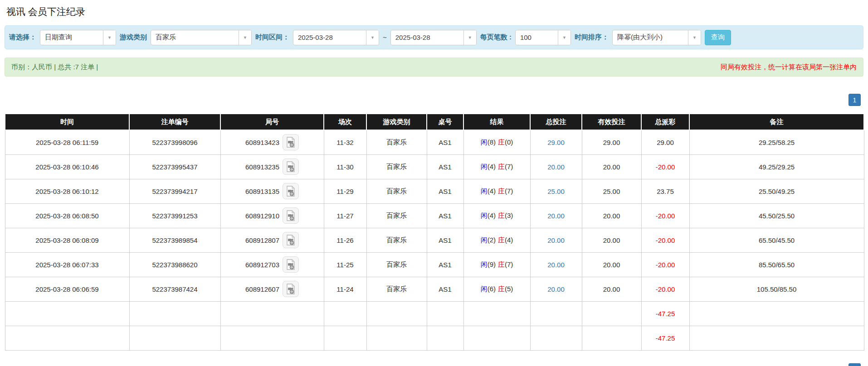  Describe the element at coordinates (175, 265) in the screenshot. I see `cell-bet-id: 522373988620` at that location.